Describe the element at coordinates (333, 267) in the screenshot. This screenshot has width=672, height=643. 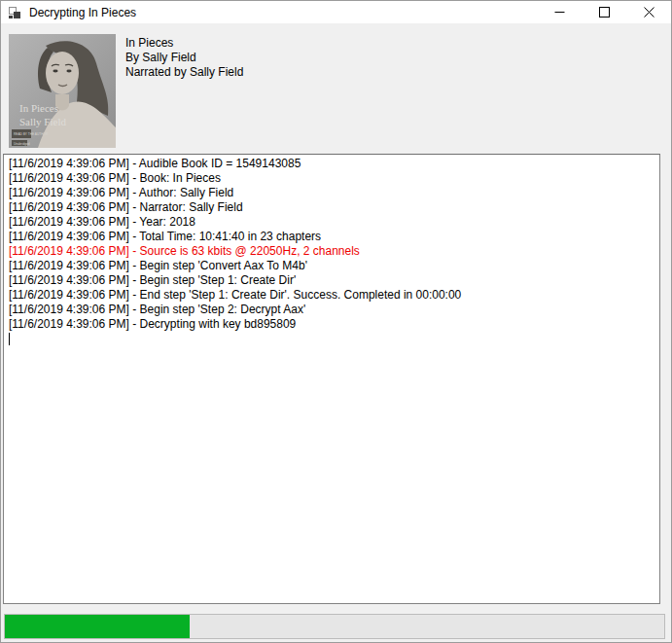
I see `log-line: [11/6/2019 4:39:06 PM] - Begin step 'Con…` at that location.